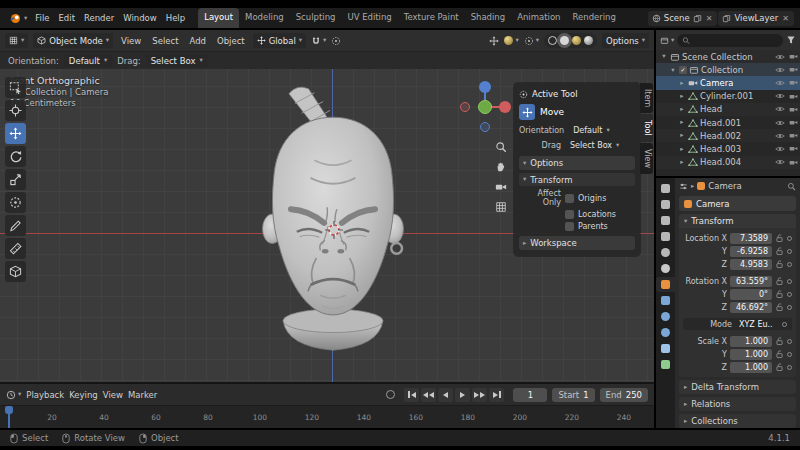 Image resolution: width=800 pixels, height=450 pixels. I want to click on outliner-row: ▸ ✓ Head.004, so click(728, 162).